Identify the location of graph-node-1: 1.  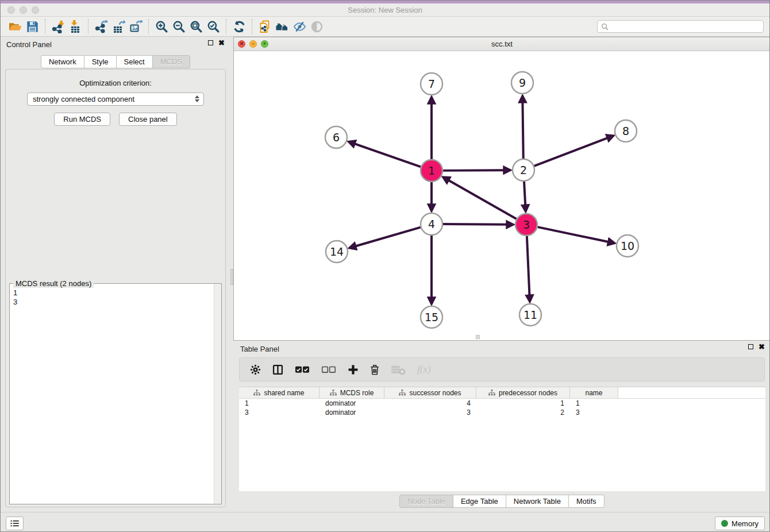
(432, 171).